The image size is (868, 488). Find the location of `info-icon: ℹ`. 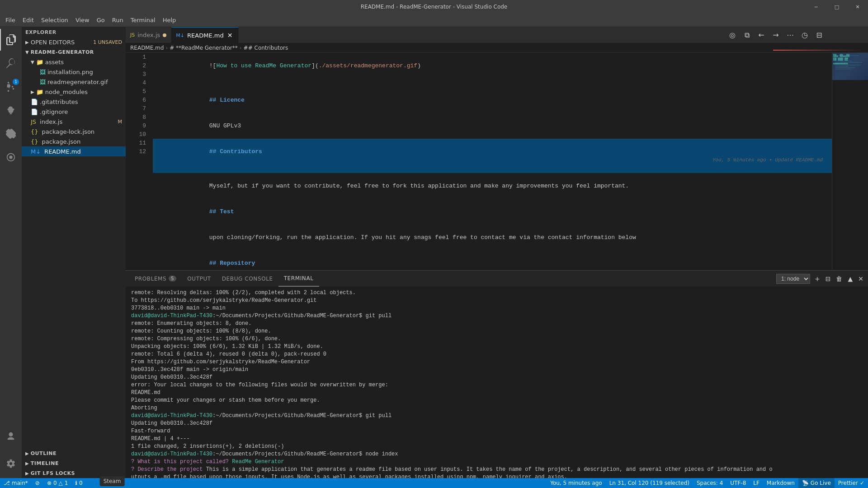

info-icon: ℹ is located at coordinates (76, 483).